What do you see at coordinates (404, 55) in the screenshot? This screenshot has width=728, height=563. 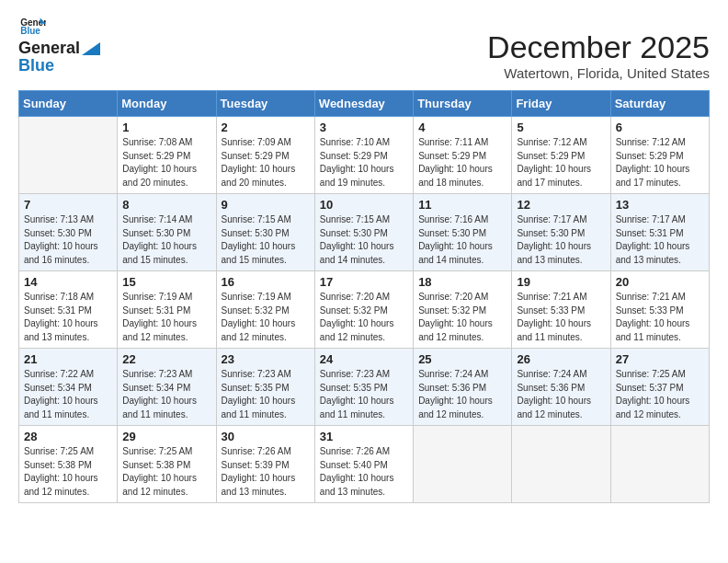 I see `header-right: December 2025 Watertown, Florida, United…` at bounding box center [404, 55].